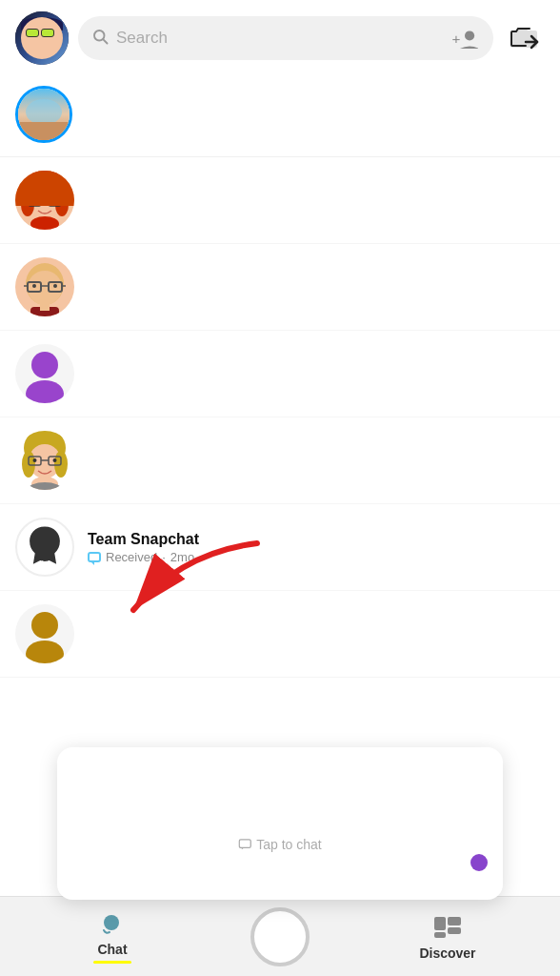 This screenshot has width=560, height=976. What do you see at coordinates (45, 547) in the screenshot?
I see `team-snapchat-avatar` at bounding box center [45, 547].